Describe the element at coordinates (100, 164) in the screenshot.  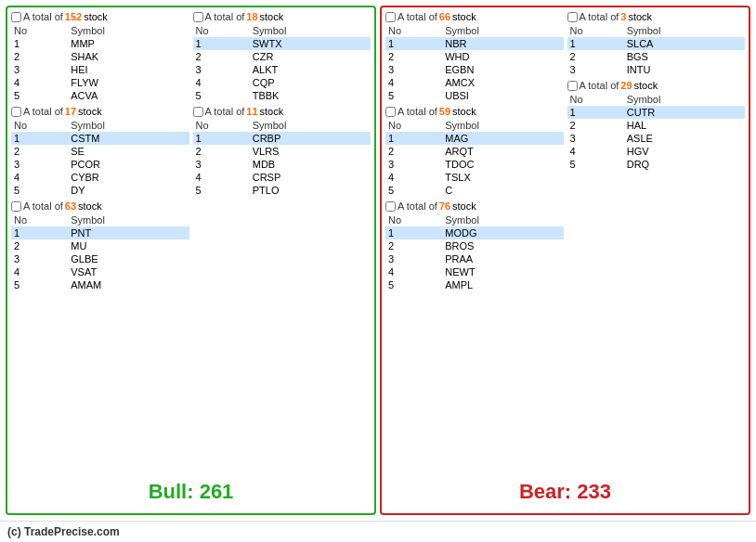
I see `table-row: 3PCOR` at that location.